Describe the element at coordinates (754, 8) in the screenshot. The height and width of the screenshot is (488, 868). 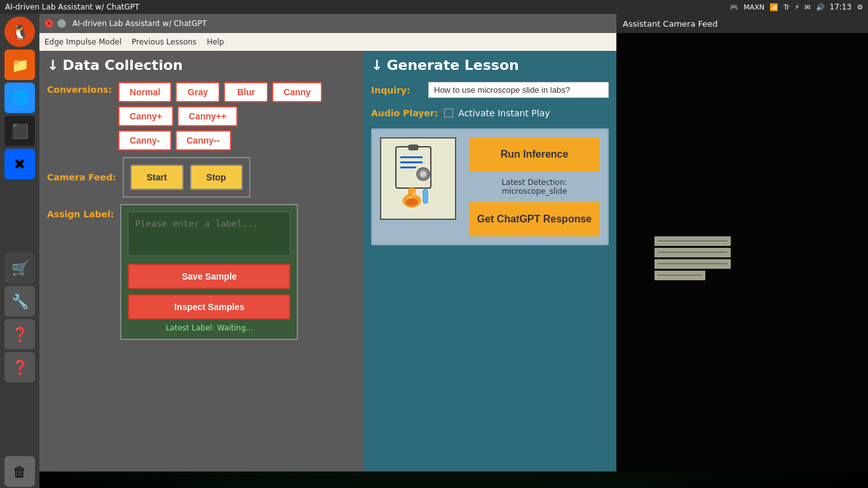
I see `maxn-label: MAXN` at that location.